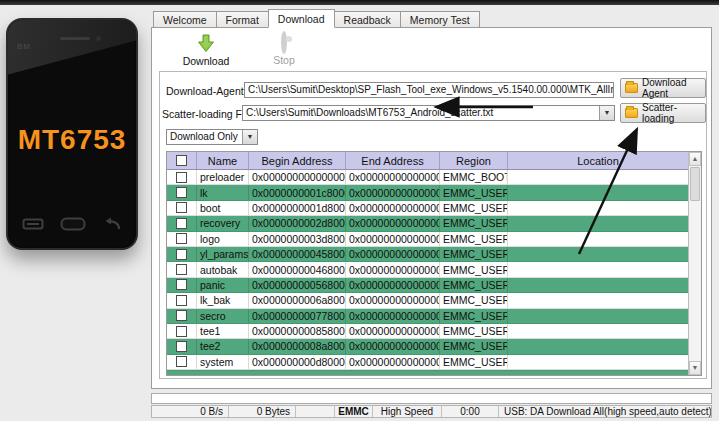 The height and width of the screenshot is (421, 719). What do you see at coordinates (204, 137) in the screenshot?
I see `download-mode-value: Download Only` at bounding box center [204, 137].